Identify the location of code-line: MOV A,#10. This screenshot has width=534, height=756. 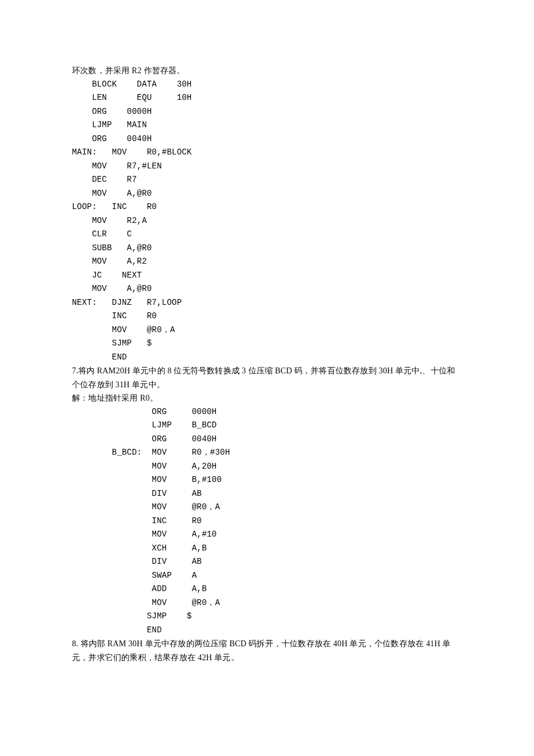
(267, 535).